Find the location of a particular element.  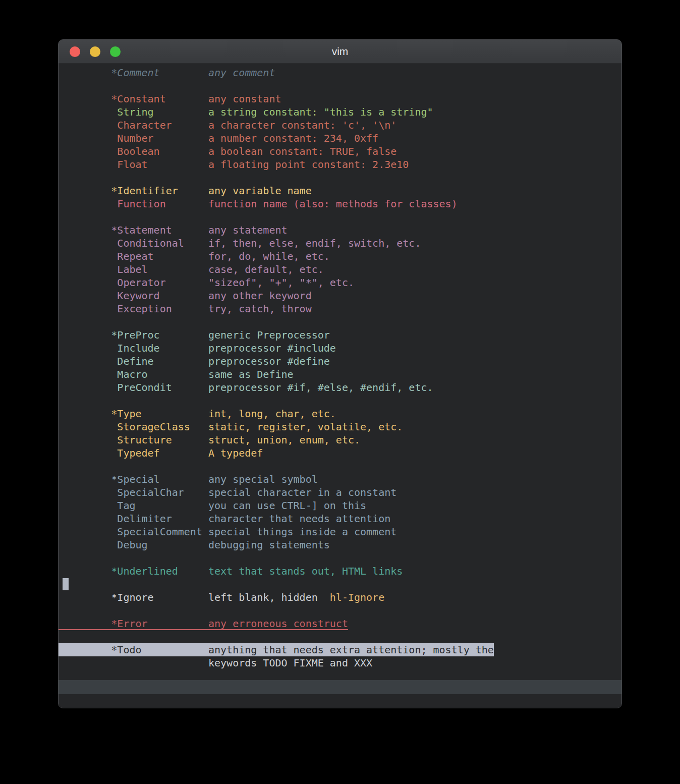

segment-statement: *Statement any statement is located at coordinates (175, 230).